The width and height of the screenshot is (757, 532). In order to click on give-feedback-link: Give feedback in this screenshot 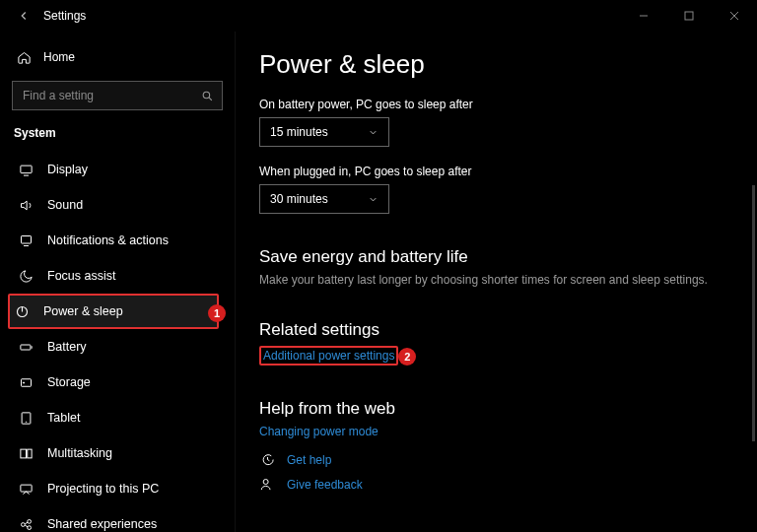, I will do `click(497, 485)`.